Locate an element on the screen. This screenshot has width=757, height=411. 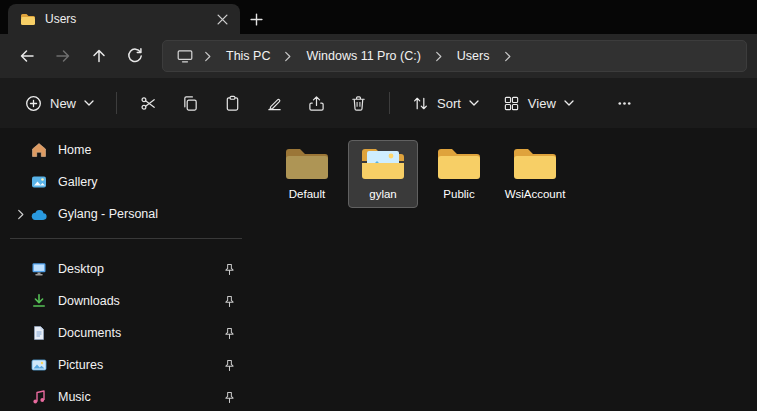
sidebar-item-documents: Documents is located at coordinates (126, 333).